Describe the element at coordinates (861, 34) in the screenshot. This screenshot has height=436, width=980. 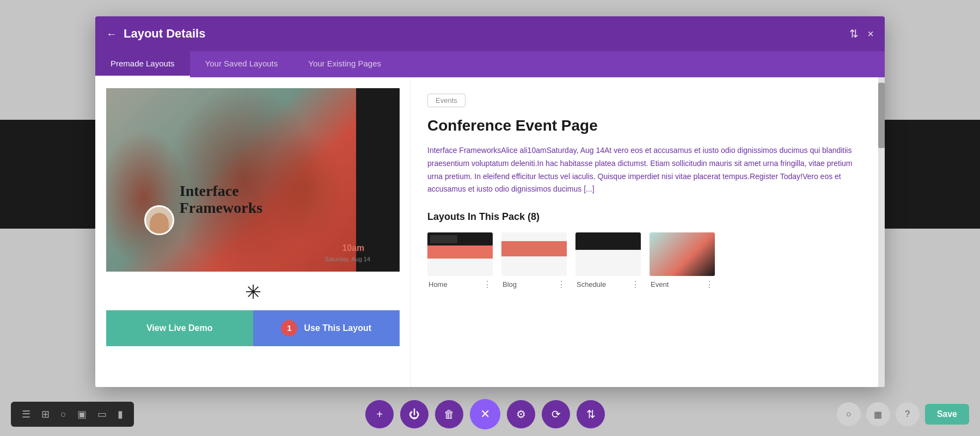
I see `modal-header-actions: ⇅ ×` at that location.